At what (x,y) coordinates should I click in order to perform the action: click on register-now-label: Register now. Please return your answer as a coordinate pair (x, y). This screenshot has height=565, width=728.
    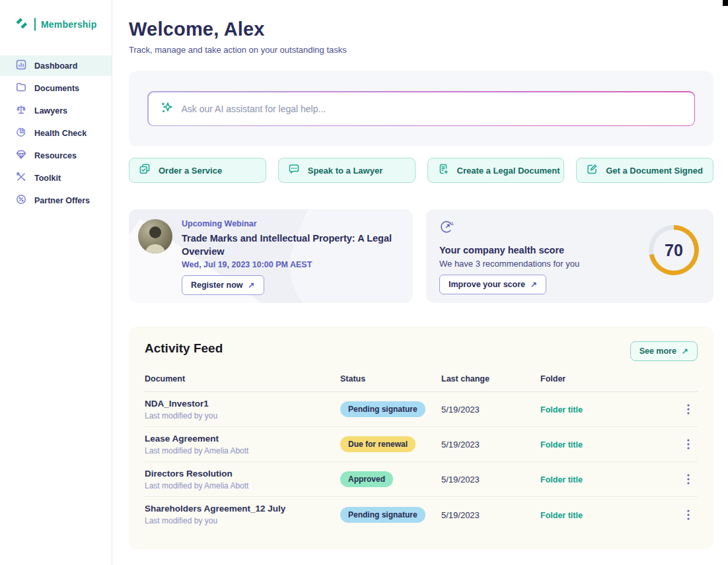
    Looking at the image, I should click on (217, 285).